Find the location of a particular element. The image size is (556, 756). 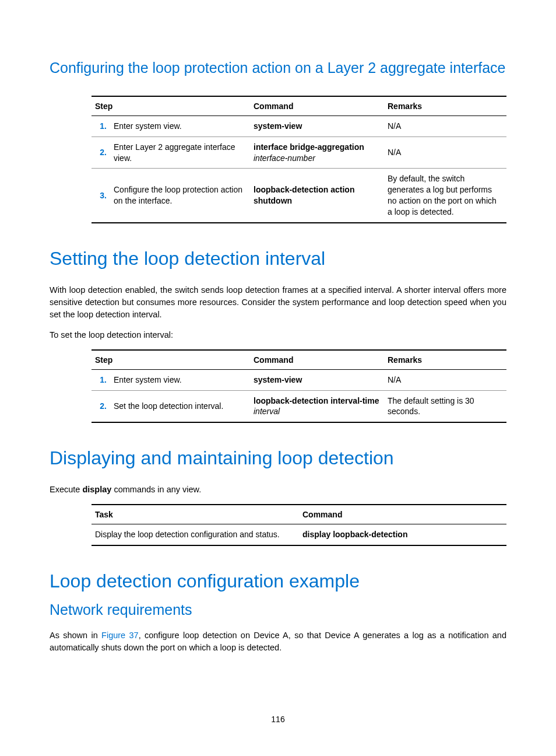

th-task: Task is located at coordinates (195, 514).